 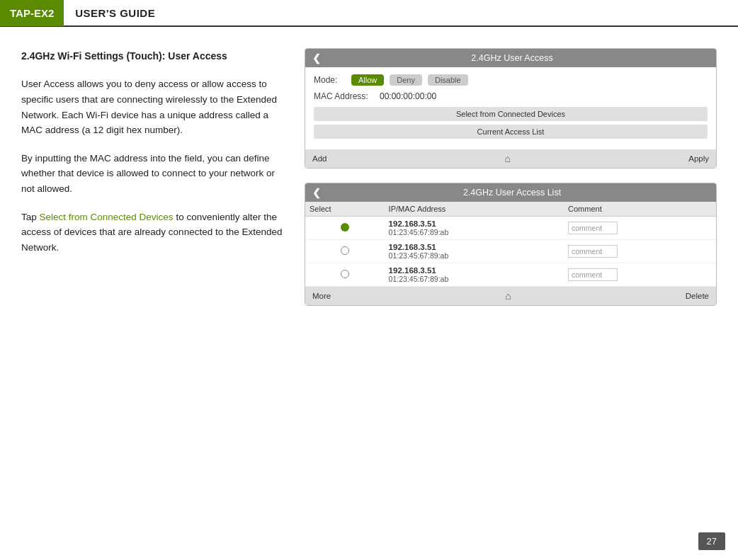 I want to click on screen2-home-icon: ⌂, so click(x=508, y=296).